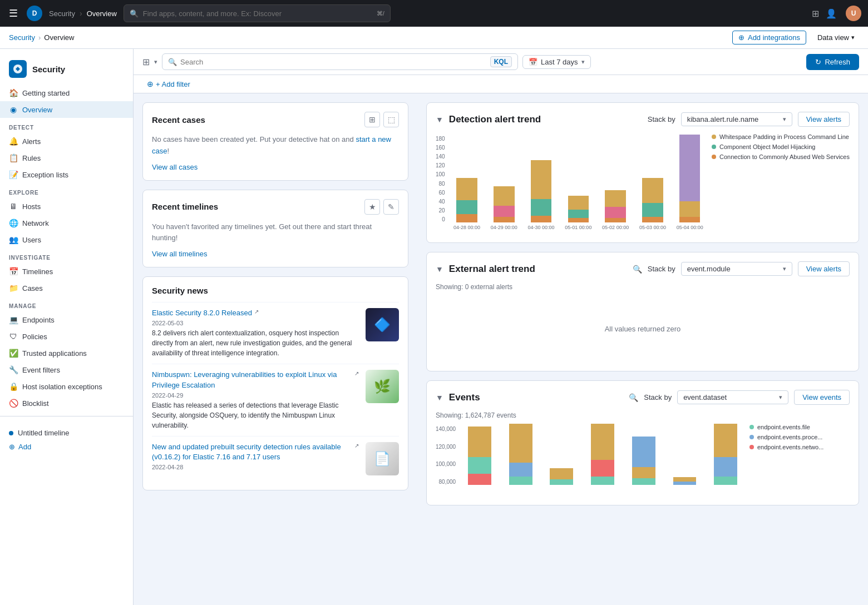 The height and width of the screenshot is (605, 868). I want to click on sidebar-item-exception-lists: 📝 Exception lists, so click(67, 175).